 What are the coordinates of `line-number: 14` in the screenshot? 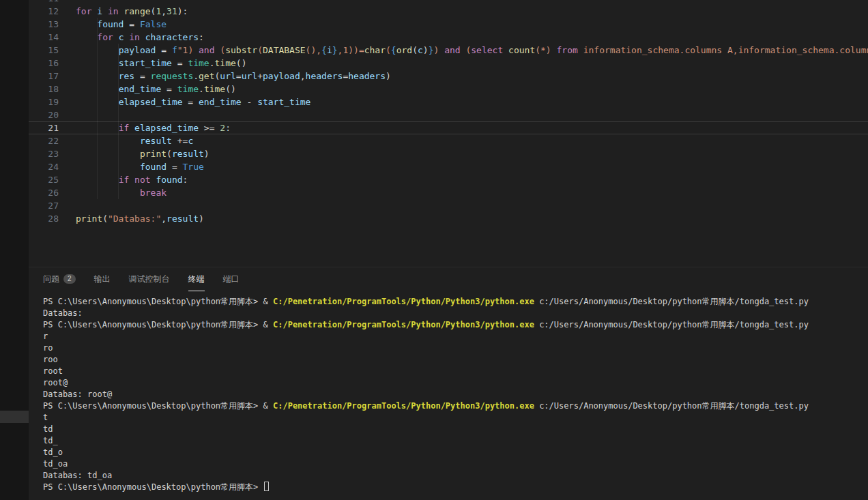 It's located at (44, 37).